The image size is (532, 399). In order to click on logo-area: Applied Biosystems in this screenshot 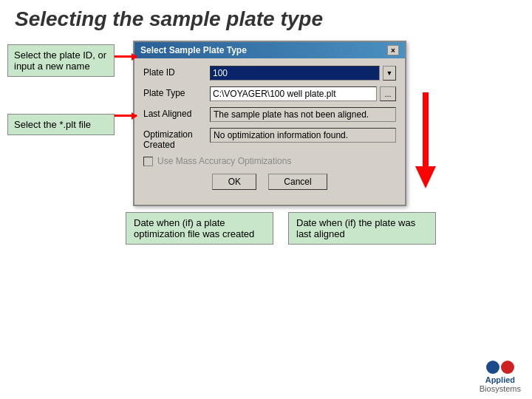, I will do `click(500, 377)`.